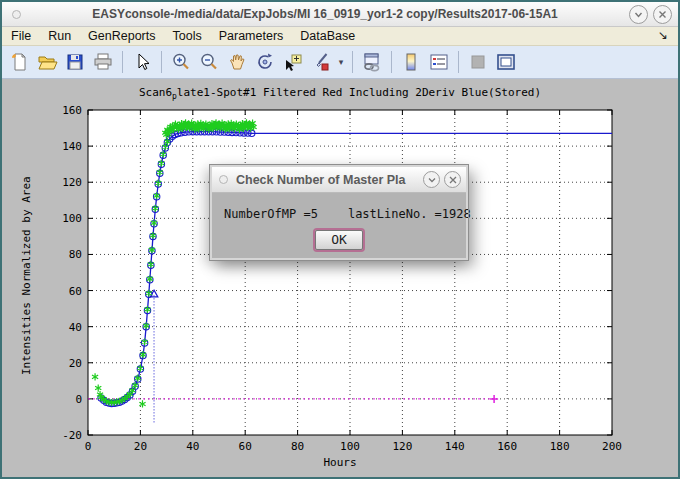  Describe the element at coordinates (224, 180) in the screenshot. I see `dialog-window-menu-icon` at that location.